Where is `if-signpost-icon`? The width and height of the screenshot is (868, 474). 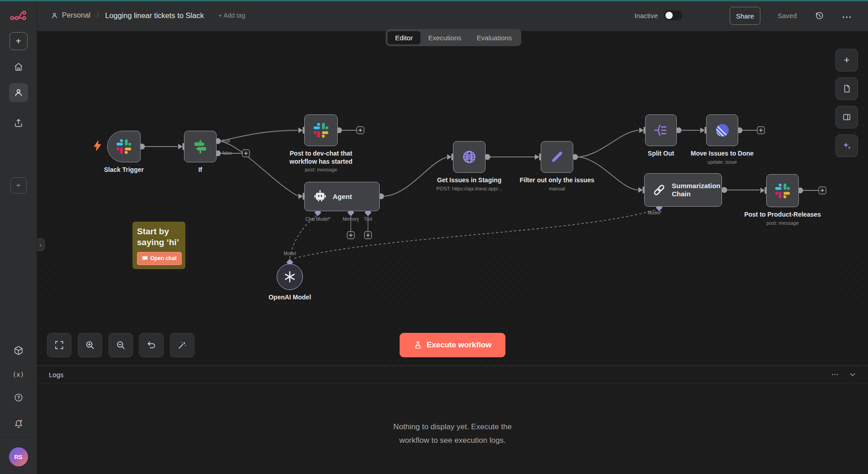
if-signpost-icon is located at coordinates (200, 147).